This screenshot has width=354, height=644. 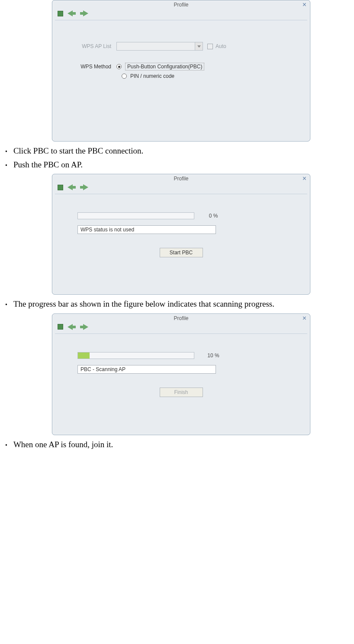 What do you see at coordinates (88, 67) in the screenshot?
I see `wps-method-label: WPS Method` at bounding box center [88, 67].